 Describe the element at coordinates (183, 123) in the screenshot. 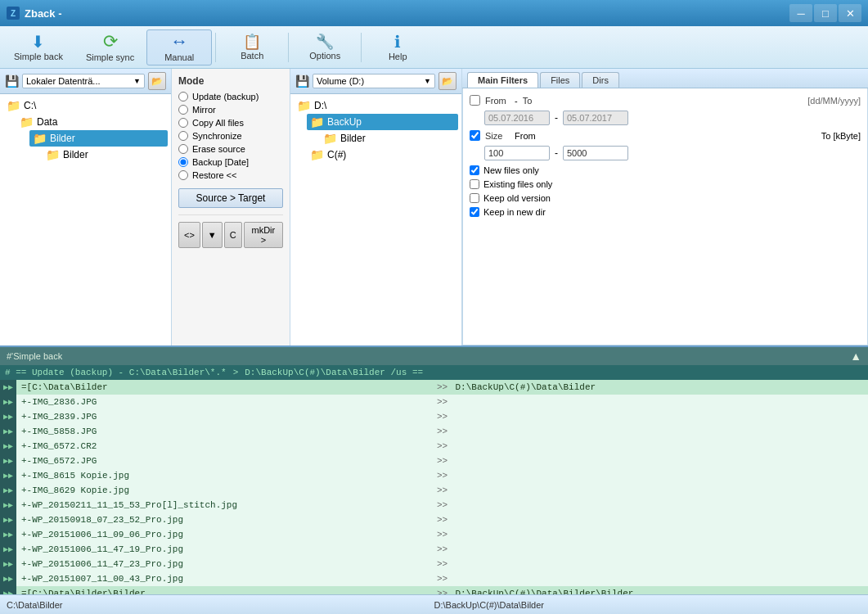

I see `mode-copy-all-radio` at that location.